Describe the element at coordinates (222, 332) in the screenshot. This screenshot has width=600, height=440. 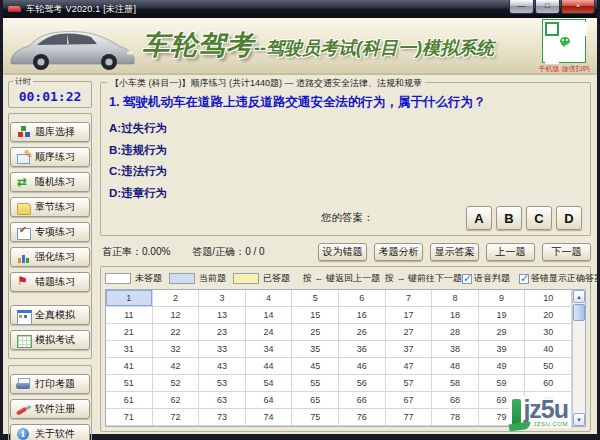
I see `question-cell-23: 23` at that location.